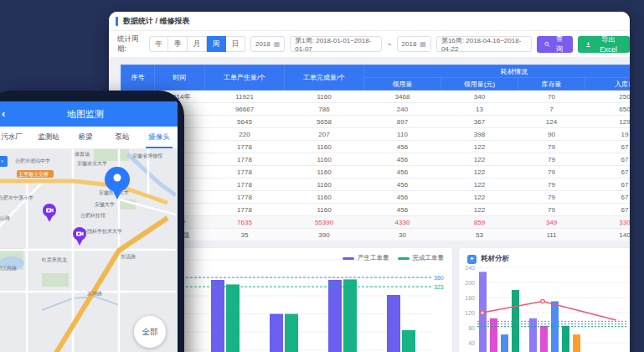 Image resolution: width=644 pixels, height=352 pixels. Describe the element at coordinates (376, 159) in the screenshot. I see `table-row: 6177811604561227967` at that location.